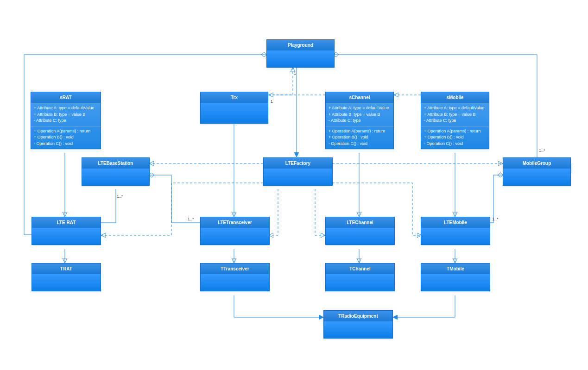  I want to click on class-lterat: LTE RAT, so click(66, 231).